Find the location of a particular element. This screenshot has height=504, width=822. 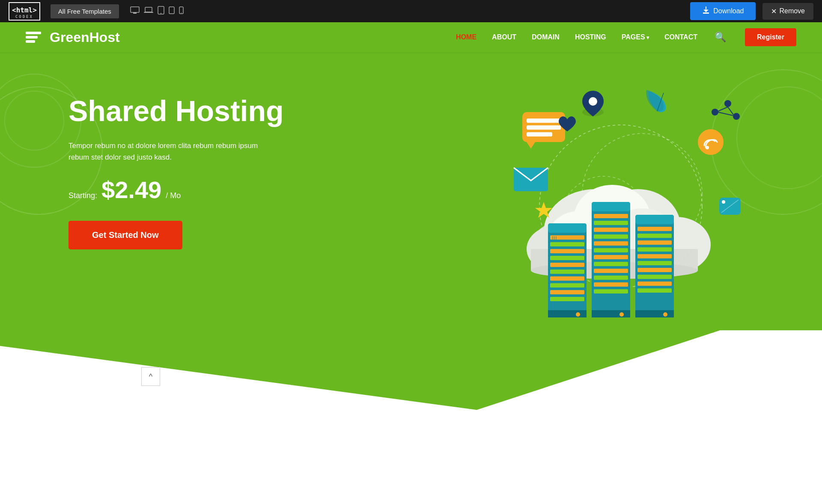

download-label: Download is located at coordinates (729, 11).